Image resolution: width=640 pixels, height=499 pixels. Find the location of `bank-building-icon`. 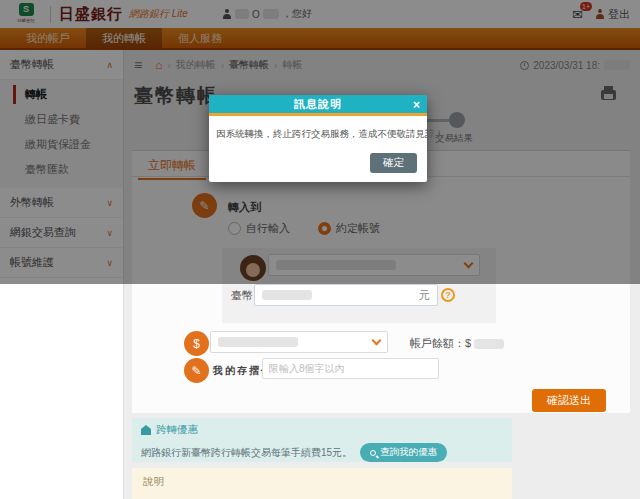

bank-building-icon is located at coordinates (146, 432).